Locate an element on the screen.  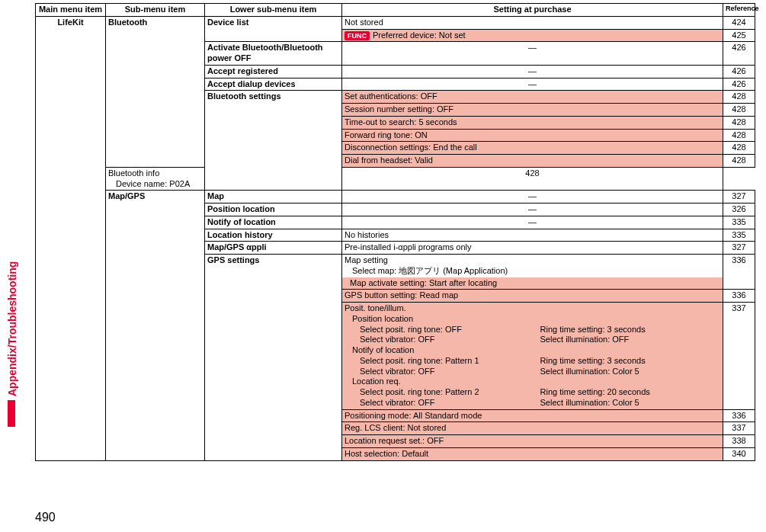
ref-activate: 426 is located at coordinates (739, 53).